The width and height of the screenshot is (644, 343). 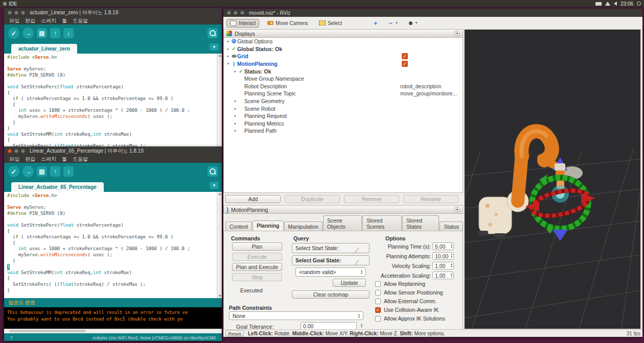 What do you see at coordinates (428, 93) in the screenshot?
I see `tree-item-value: move_group/monitore...` at bounding box center [428, 93].